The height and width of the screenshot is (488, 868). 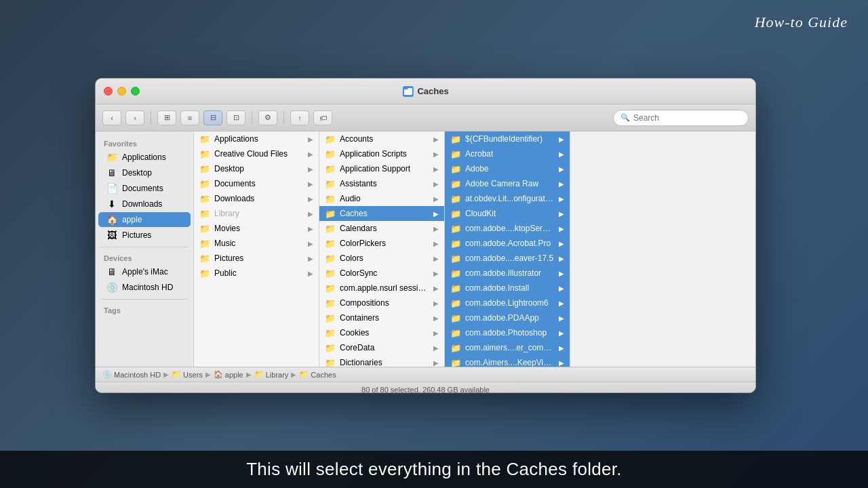 What do you see at coordinates (426, 92) in the screenshot?
I see `titlebar: Caches` at bounding box center [426, 92].